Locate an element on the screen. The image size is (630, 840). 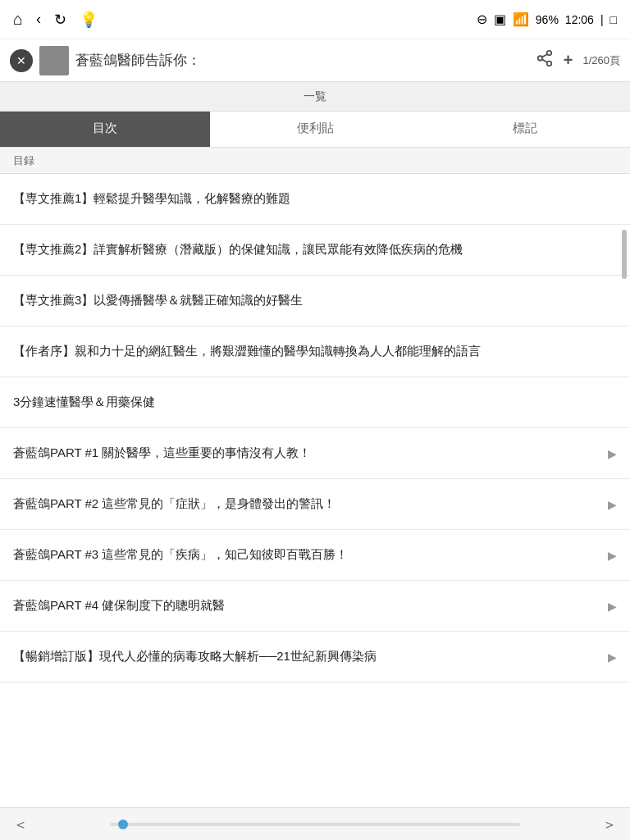
window-icon: □ is located at coordinates (614, 20).